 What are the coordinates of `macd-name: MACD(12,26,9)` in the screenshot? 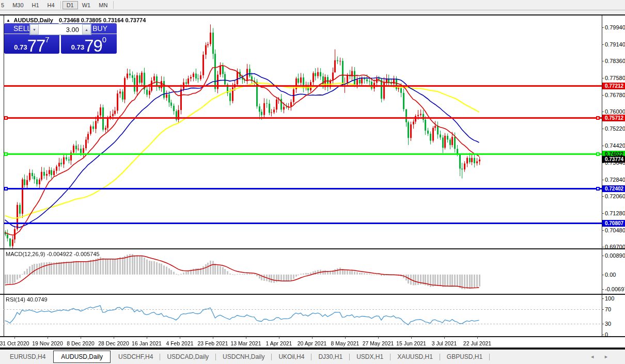 It's located at (25, 254).